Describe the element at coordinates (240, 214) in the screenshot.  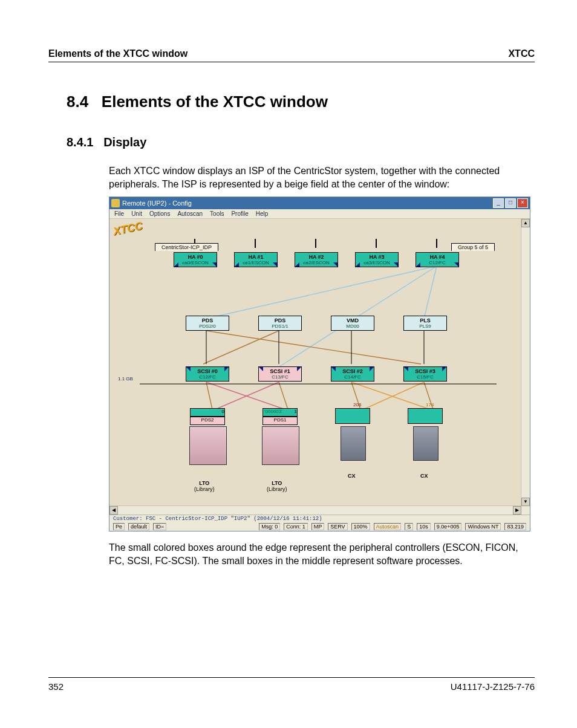
I see `menu-profile: Profile` at that location.